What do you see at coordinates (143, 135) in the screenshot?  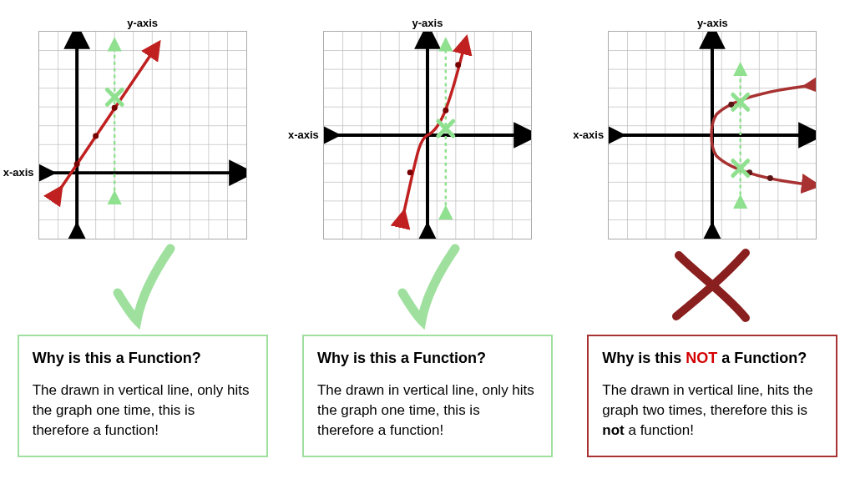 I see `chart-svg-linear` at bounding box center [143, 135].